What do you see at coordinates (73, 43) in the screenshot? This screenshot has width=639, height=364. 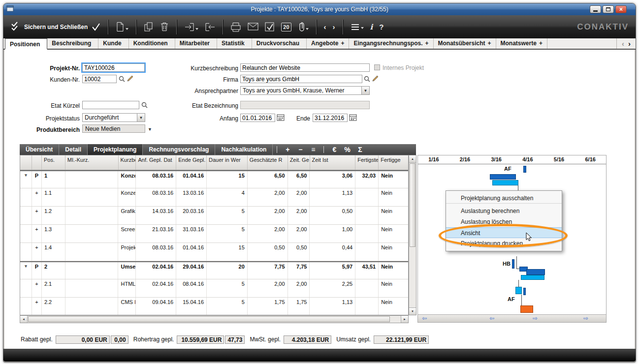 I see `main-tab: Beschreibung` at bounding box center [73, 43].